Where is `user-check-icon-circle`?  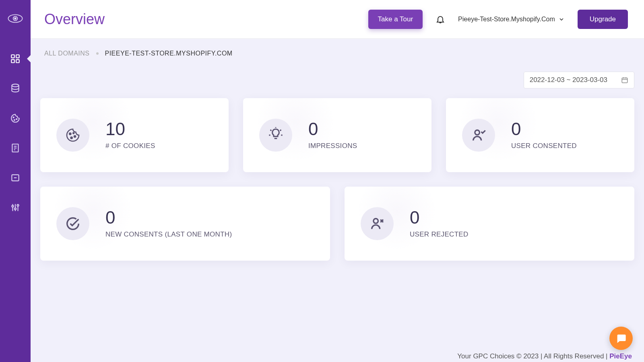 user-check-icon-circle is located at coordinates (479, 135).